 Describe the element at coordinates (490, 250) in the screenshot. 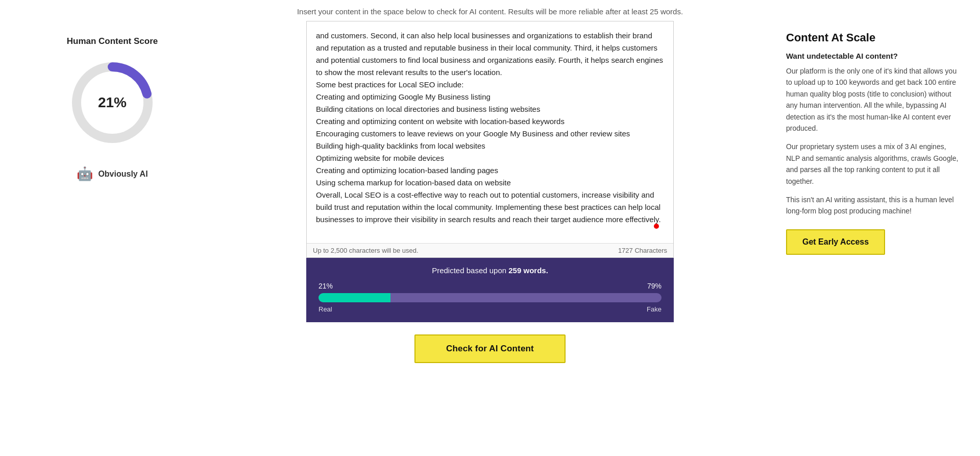

I see `textarea-footer: Up to 2,500 characters will be used. 172…` at that location.